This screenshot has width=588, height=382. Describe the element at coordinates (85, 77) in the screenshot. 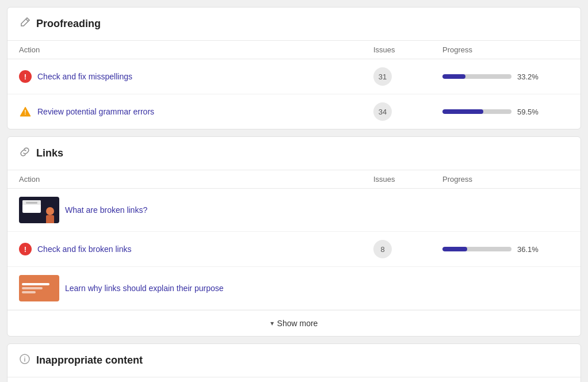

I see `action-link-0: Check and fix misspellings` at that location.